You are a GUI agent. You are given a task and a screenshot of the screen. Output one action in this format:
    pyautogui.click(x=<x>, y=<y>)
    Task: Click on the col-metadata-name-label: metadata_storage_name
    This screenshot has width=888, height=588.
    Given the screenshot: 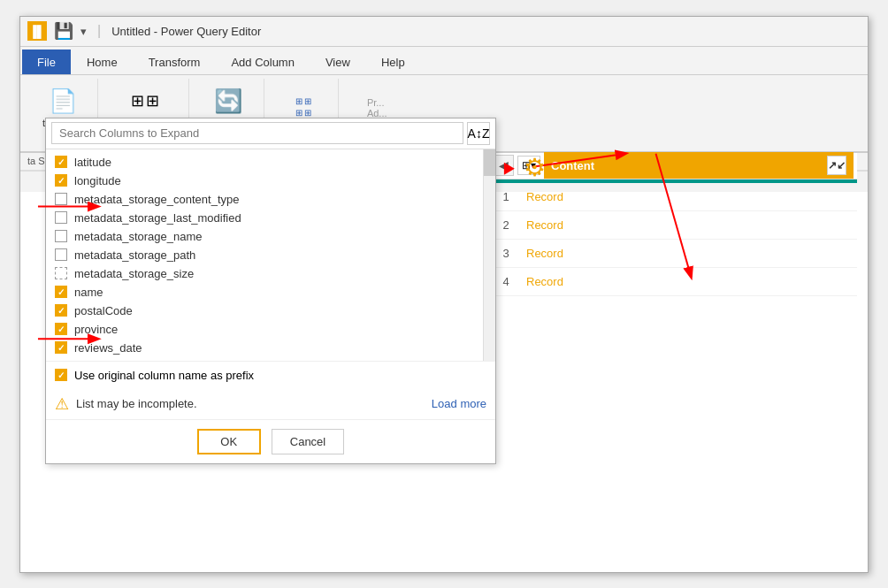 What is the action you would take?
    pyautogui.click(x=138, y=237)
    